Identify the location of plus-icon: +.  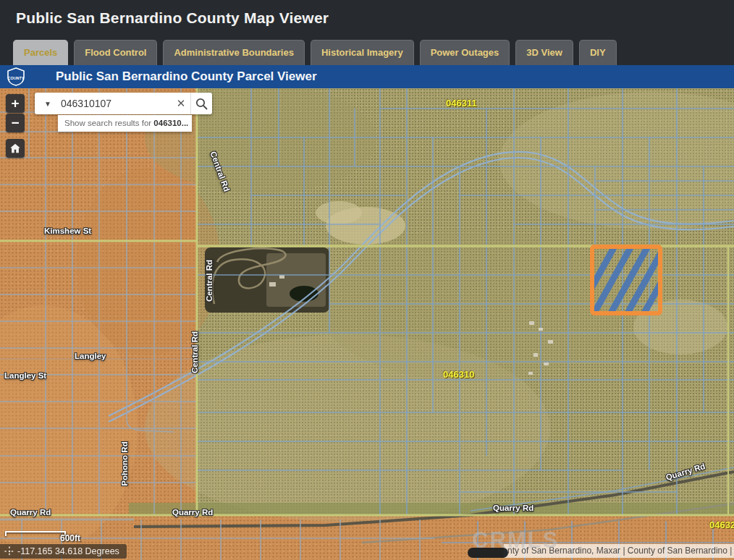
(14, 103).